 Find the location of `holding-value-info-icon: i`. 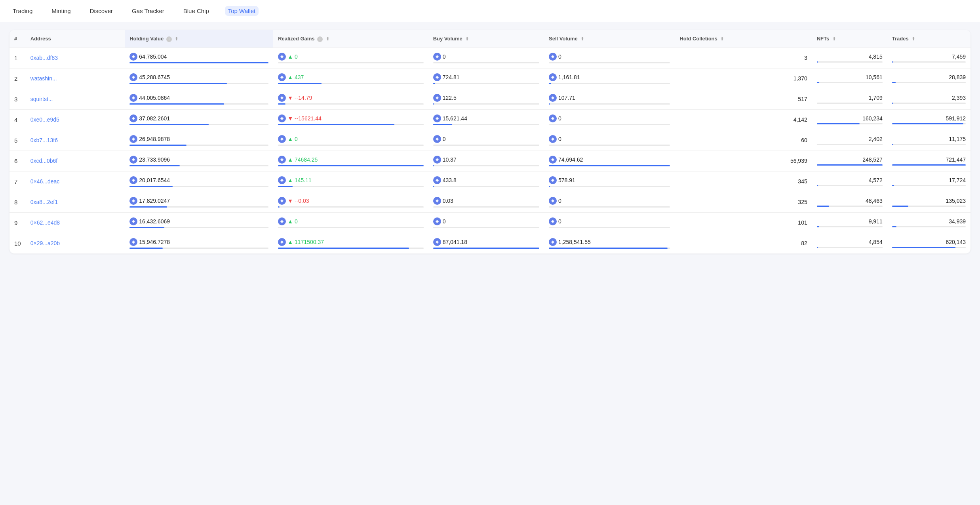

holding-value-info-icon: i is located at coordinates (169, 39).